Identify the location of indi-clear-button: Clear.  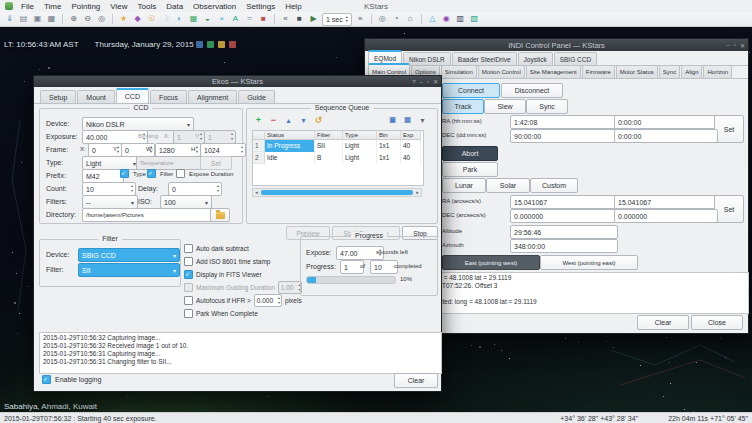
(663, 322).